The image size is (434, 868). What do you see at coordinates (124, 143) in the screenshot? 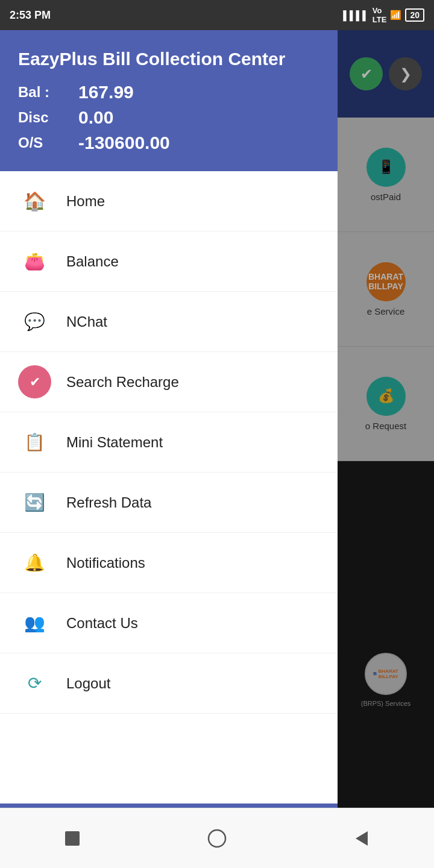
I see `os-value: -130600.00` at bounding box center [124, 143].